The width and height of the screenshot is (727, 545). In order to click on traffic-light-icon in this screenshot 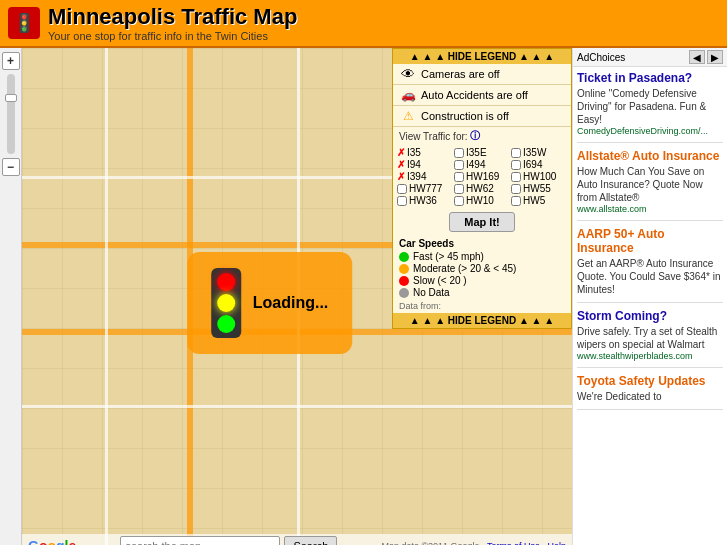, I will do `click(226, 303)`.